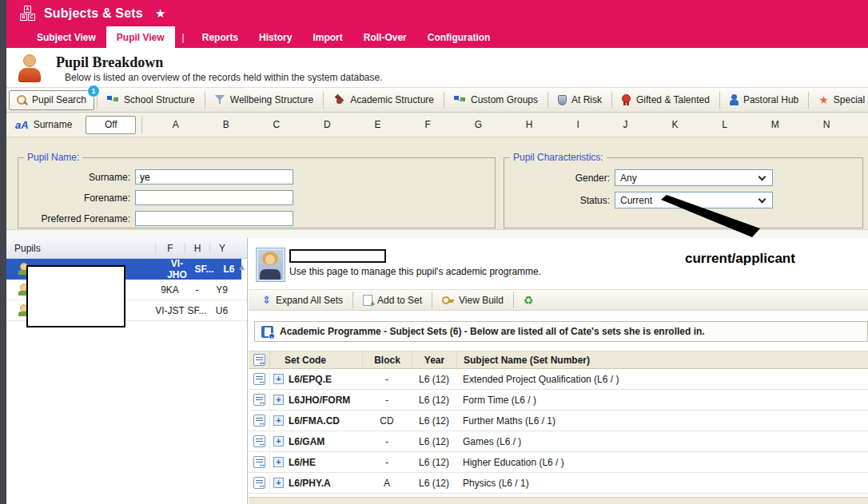  What do you see at coordinates (126, 248) in the screenshot?
I see `pupils-list-header: Pupils F H Y` at bounding box center [126, 248].